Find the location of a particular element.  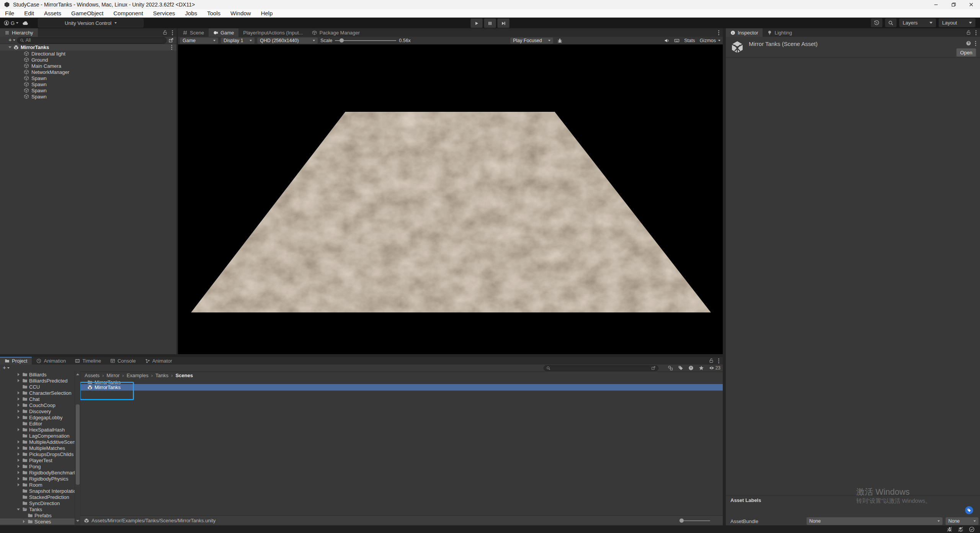

search-by-label-icon is located at coordinates (681, 368).